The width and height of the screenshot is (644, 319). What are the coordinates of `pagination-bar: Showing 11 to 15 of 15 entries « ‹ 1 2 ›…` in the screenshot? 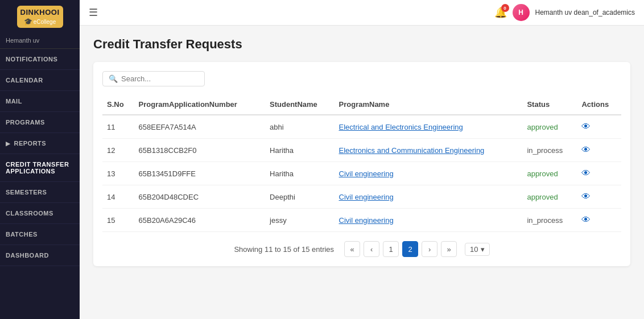 It's located at (362, 249).